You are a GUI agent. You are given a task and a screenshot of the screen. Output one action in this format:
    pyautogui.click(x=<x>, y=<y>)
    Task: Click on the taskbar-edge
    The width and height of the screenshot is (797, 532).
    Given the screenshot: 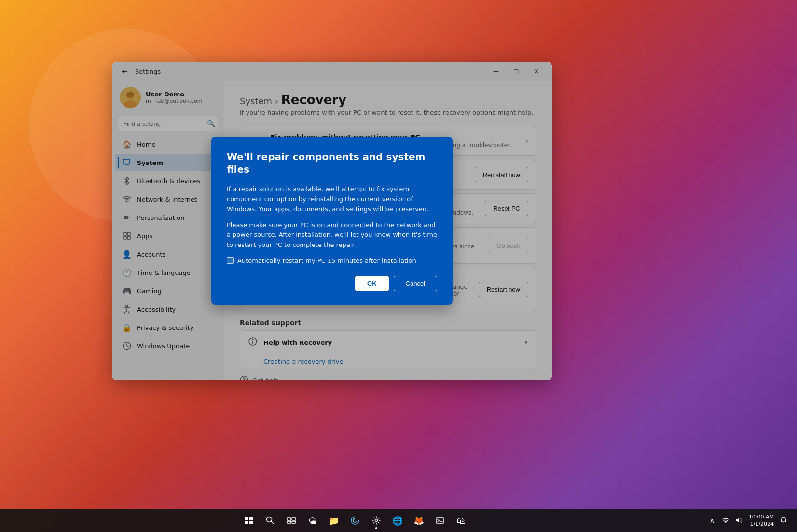 What is the action you would take?
    pyautogui.click(x=355, y=520)
    